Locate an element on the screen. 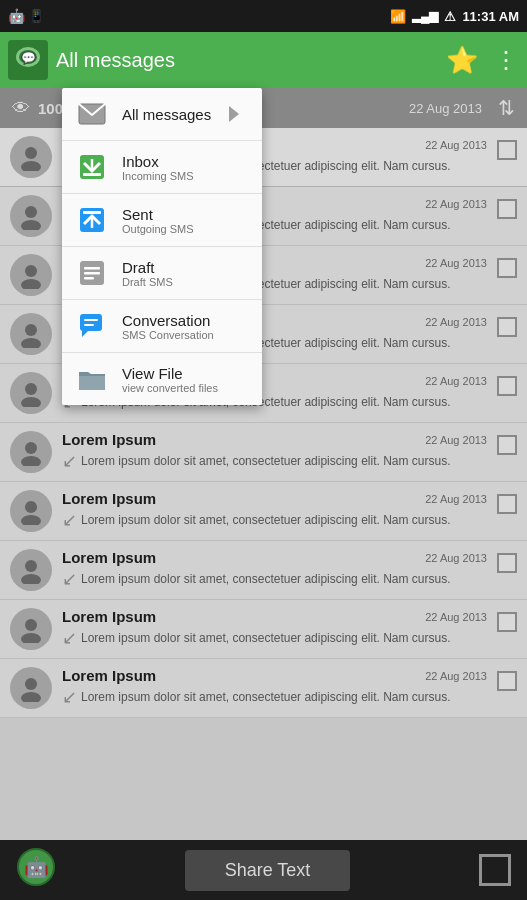  sent-subtitle: Outgoing SMS is located at coordinates (158, 229).